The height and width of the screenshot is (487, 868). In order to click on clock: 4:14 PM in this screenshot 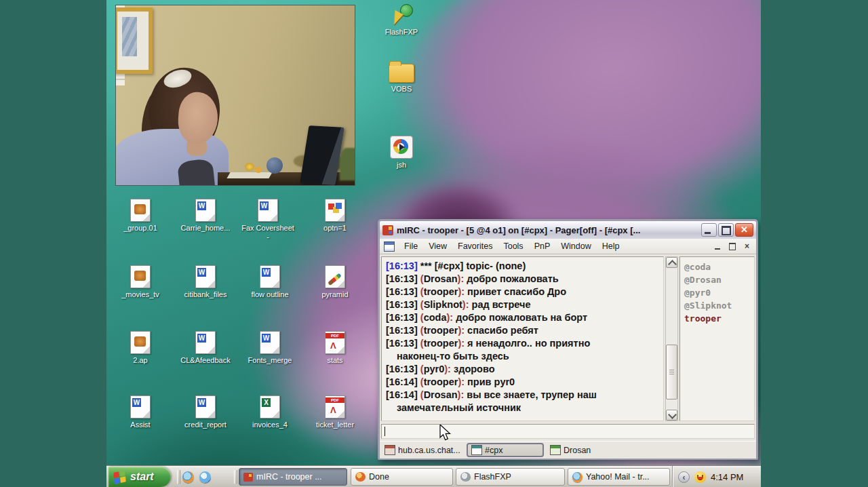, I will do `click(727, 478)`.